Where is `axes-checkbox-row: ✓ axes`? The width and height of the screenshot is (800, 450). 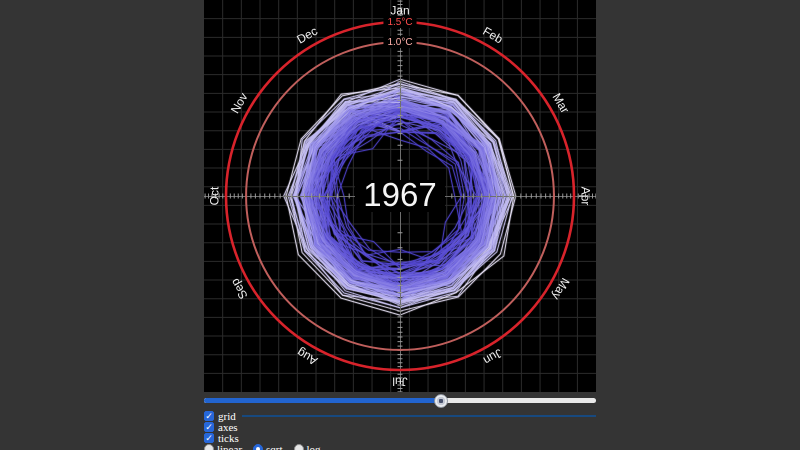 axes-checkbox-row: ✓ axes is located at coordinates (400, 427).